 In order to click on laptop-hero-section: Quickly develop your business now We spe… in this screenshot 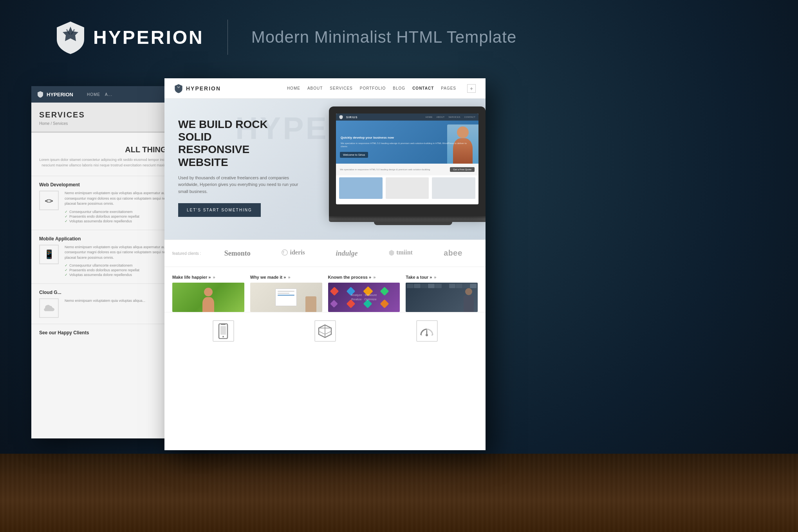, I will do `click(407, 142)`.